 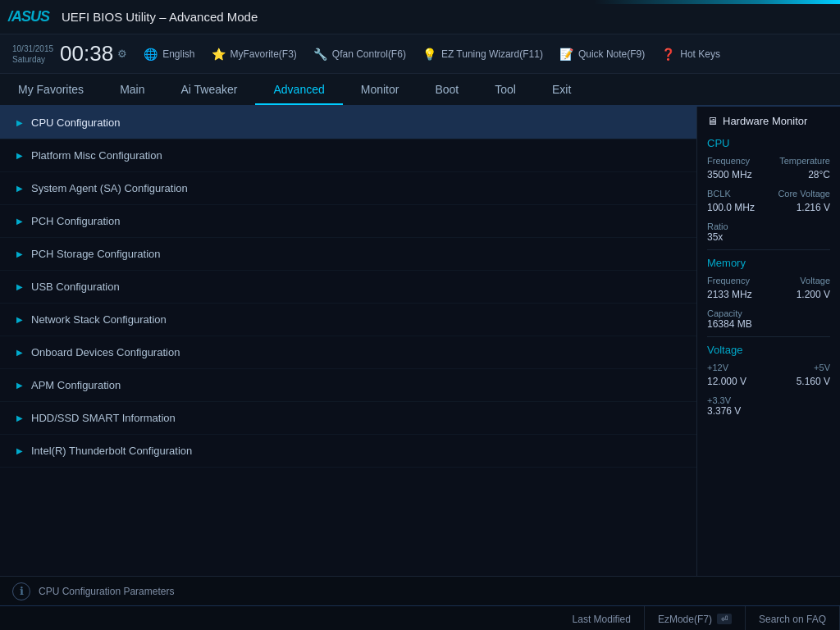 I want to click on menu-item-onboard-devices: ▶ Onboard Devices Configuration, so click(x=348, y=353).